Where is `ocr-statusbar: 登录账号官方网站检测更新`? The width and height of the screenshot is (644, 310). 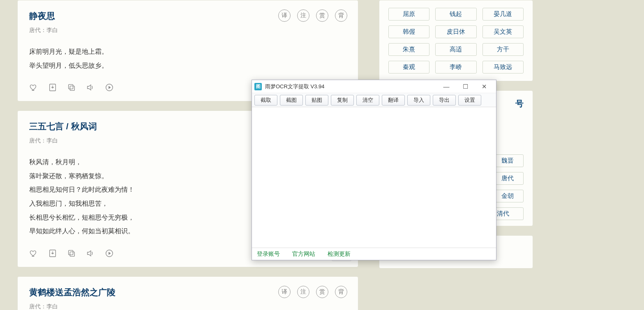 ocr-statusbar: 登录账号官方网站检测更新 is located at coordinates (374, 254).